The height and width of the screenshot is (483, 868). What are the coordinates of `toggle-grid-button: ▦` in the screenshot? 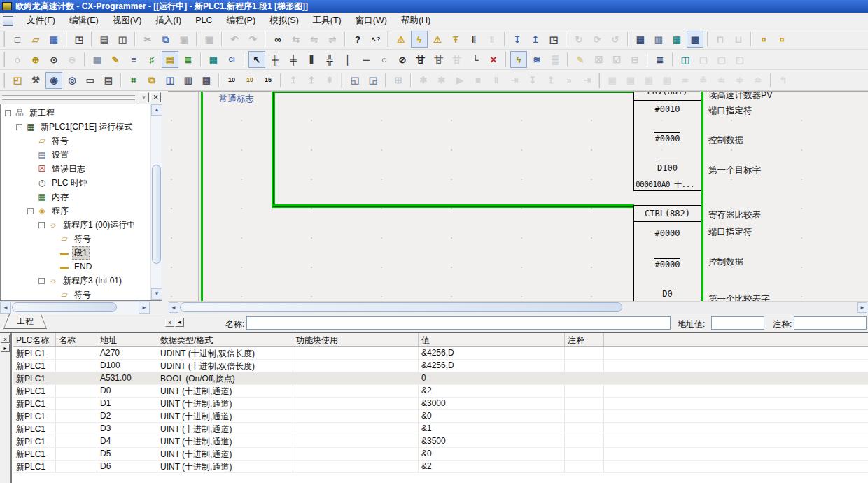 It's located at (97, 59).